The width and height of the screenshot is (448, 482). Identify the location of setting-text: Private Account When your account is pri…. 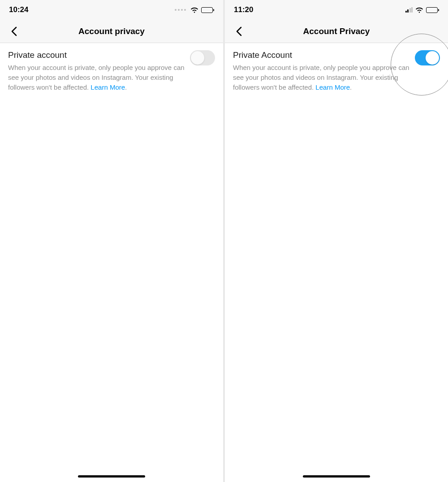
(336, 71).